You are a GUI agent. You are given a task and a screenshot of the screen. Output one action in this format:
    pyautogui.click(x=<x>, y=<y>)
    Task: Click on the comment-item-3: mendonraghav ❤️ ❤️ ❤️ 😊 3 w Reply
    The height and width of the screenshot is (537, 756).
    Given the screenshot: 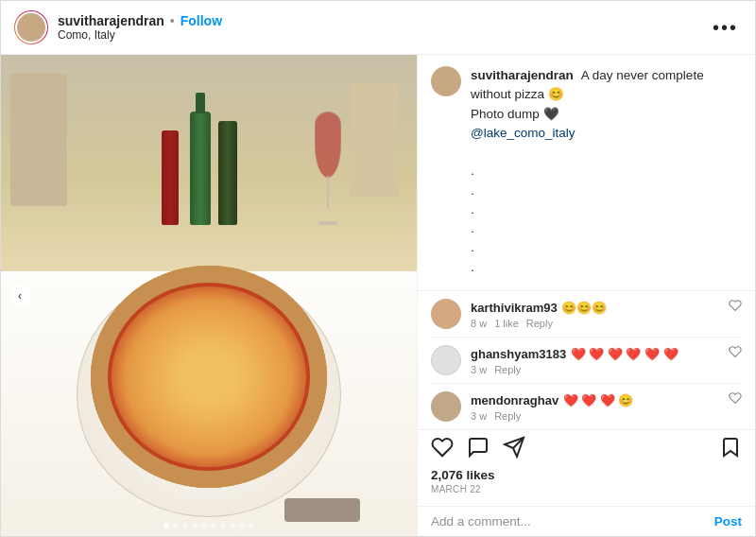 What is the action you would take?
    pyautogui.click(x=586, y=407)
    